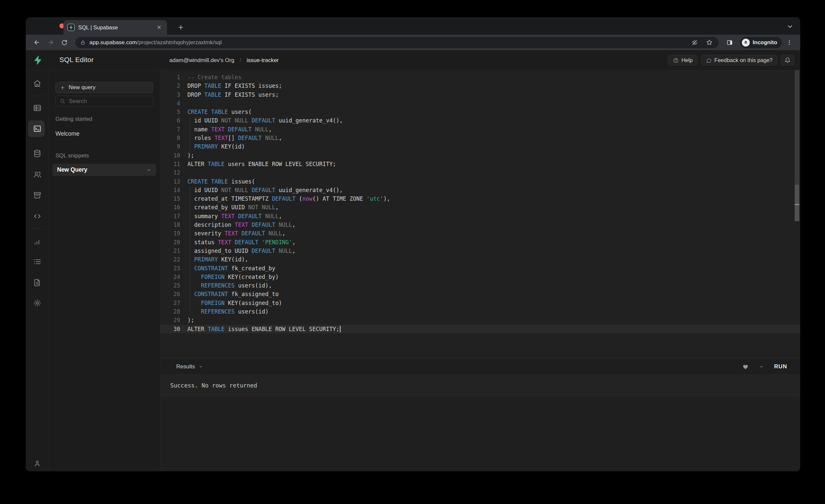 This screenshot has width=825, height=504. I want to click on tab-close-icon: ✕, so click(159, 27).